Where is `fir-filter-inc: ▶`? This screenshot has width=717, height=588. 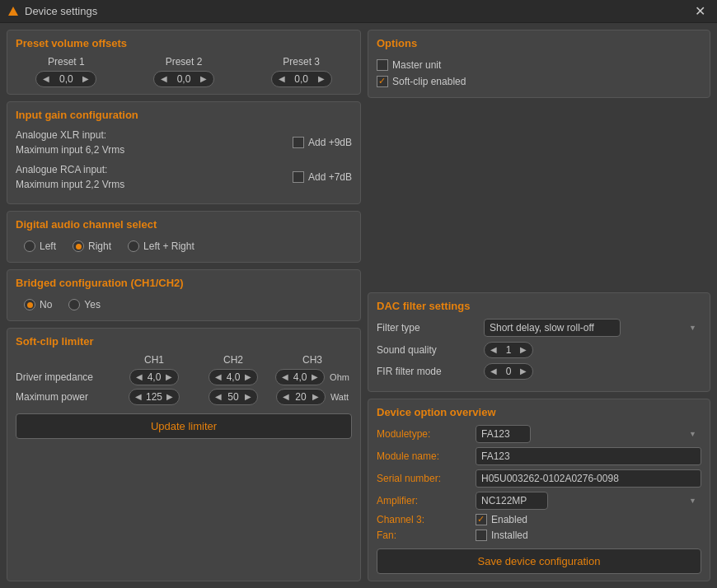
fir-filter-inc: ▶ is located at coordinates (523, 371).